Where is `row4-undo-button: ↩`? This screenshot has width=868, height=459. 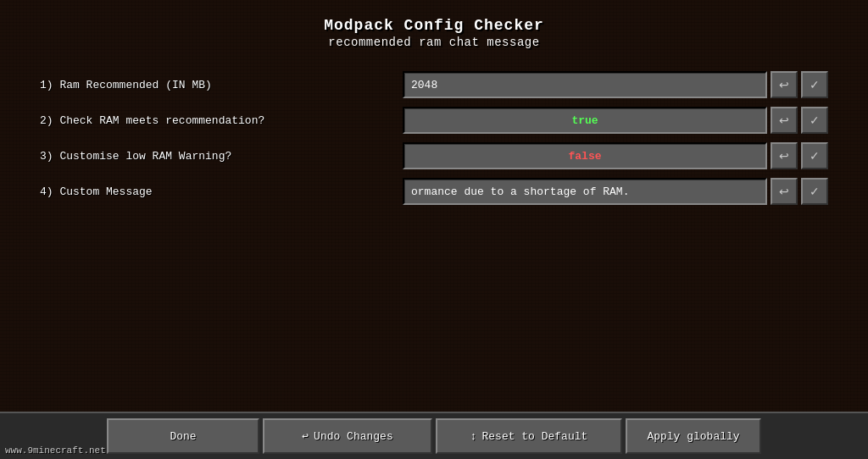 row4-undo-button: ↩ is located at coordinates (784, 191).